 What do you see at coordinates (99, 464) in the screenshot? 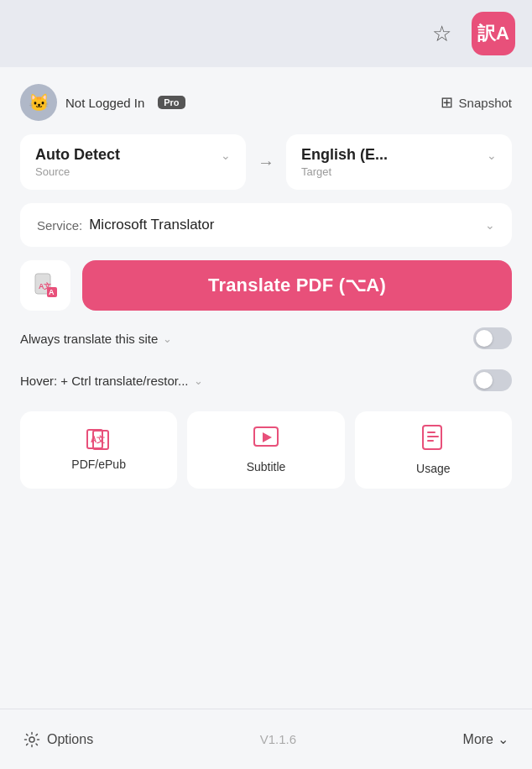
I see `pdf-epub-label: PDF/ePub` at bounding box center [99, 464].